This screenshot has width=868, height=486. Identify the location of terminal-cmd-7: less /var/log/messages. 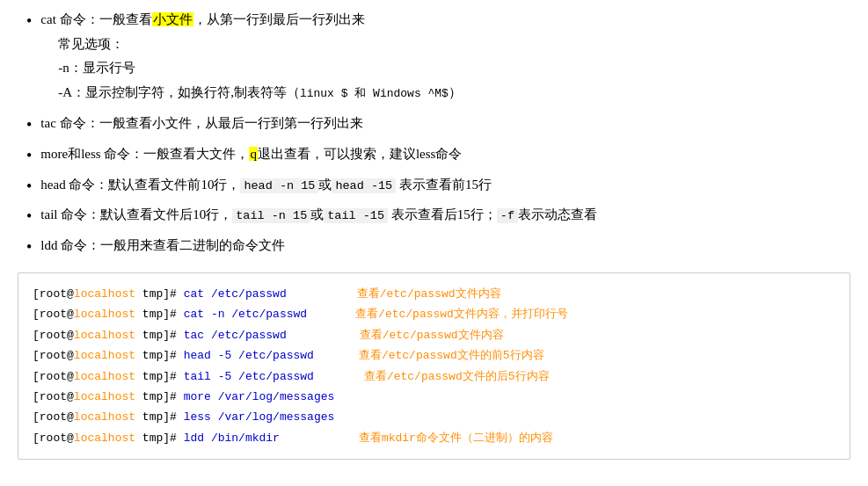
(259, 417).